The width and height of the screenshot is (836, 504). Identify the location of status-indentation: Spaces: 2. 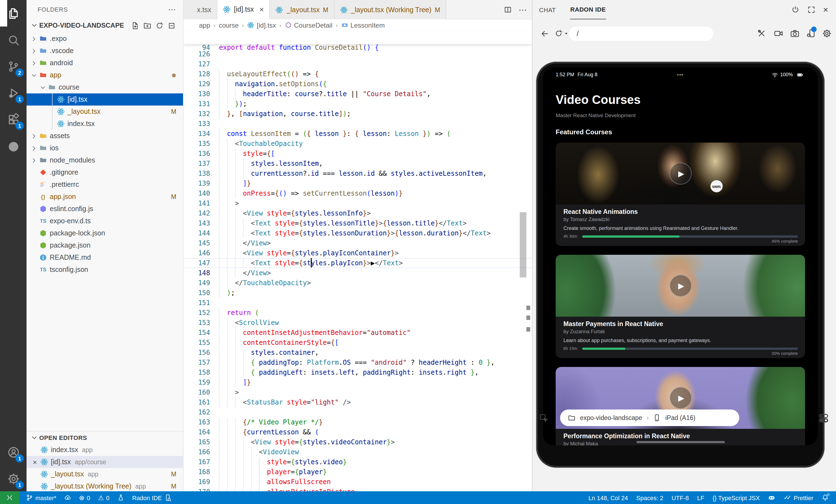
(650, 498).